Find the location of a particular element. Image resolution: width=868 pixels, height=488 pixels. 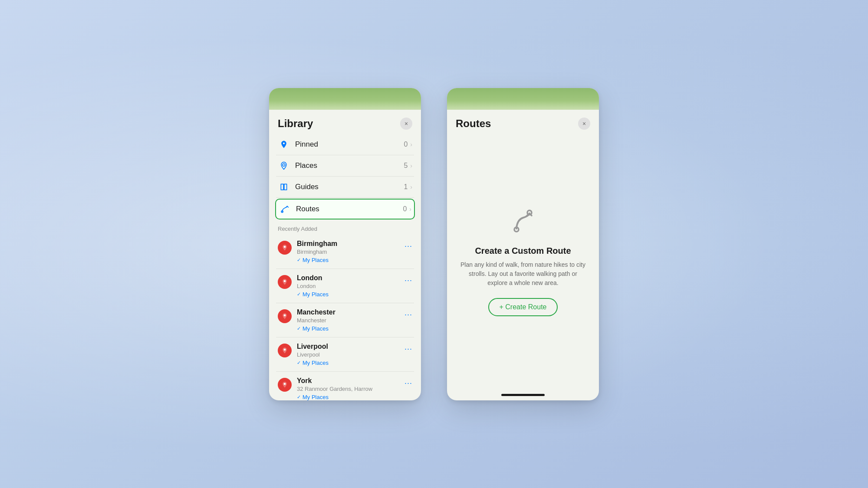

place-tag-birmingham: ✓ My Places is located at coordinates (349, 260).